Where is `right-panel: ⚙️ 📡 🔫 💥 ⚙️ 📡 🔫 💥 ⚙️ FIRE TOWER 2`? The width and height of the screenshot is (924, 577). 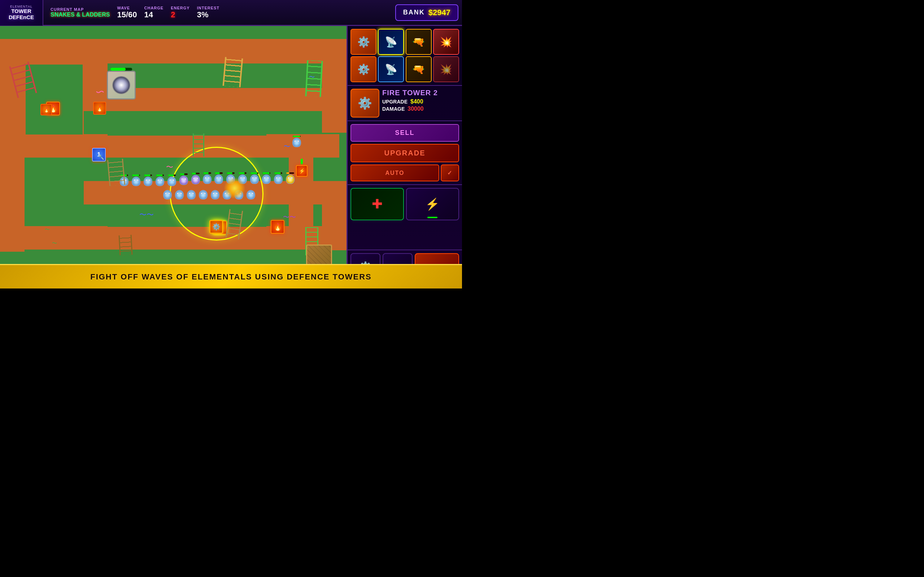 right-panel: ⚙️ 📡 🔫 💥 ⚙️ 📡 🔫 💥 ⚙️ FIRE TOWER 2 is located at coordinates (404, 157).